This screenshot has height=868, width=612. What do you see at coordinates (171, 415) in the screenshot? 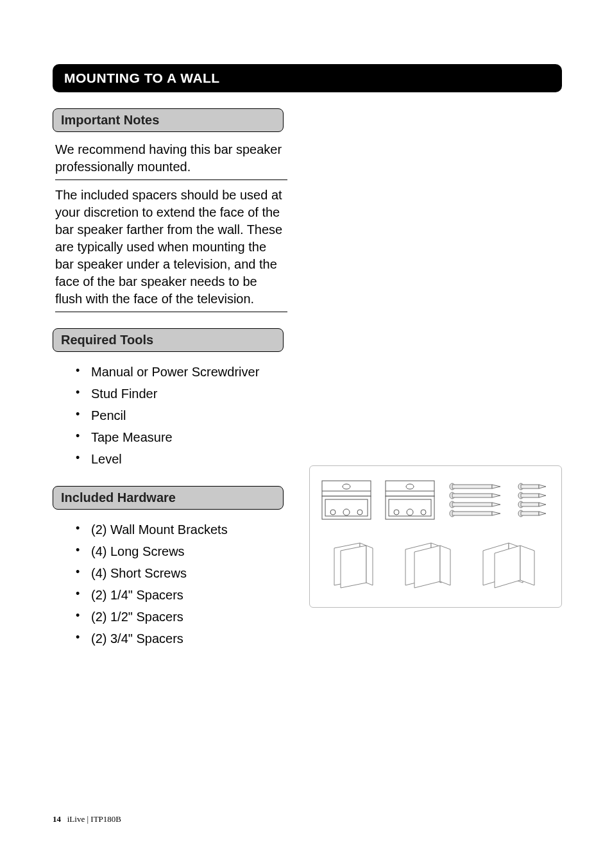
I see `required-tools-list: Manual or Power Screwdriver Stud Finder …` at bounding box center [171, 415].